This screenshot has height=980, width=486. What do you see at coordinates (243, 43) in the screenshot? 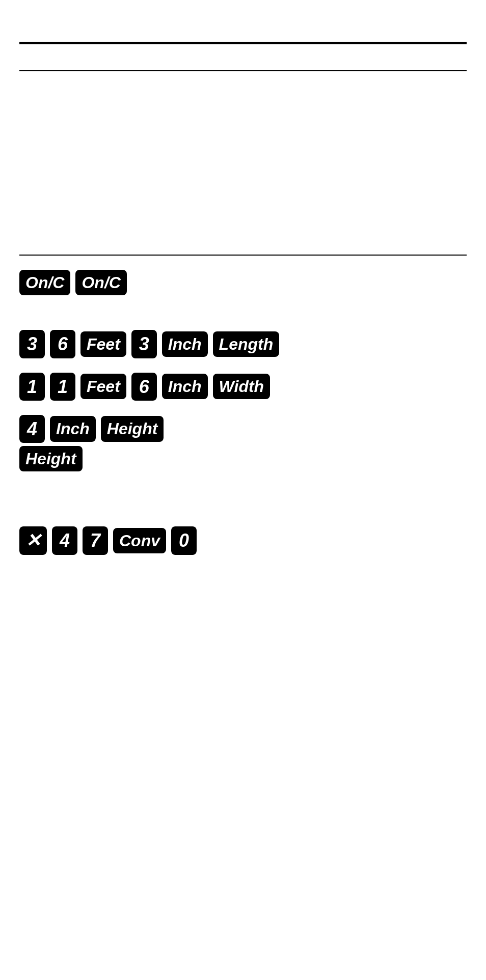
I see `top-thick-line` at bounding box center [243, 43].